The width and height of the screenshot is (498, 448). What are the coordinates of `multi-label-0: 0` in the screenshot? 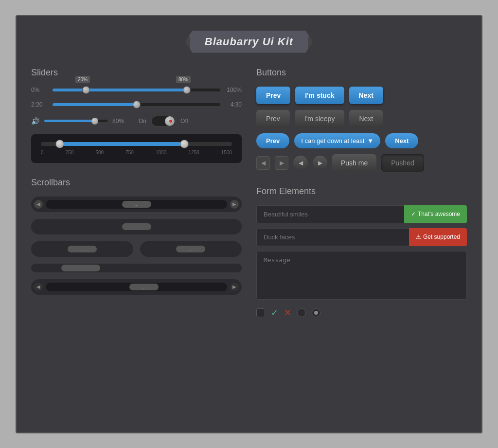 It's located at (42, 153).